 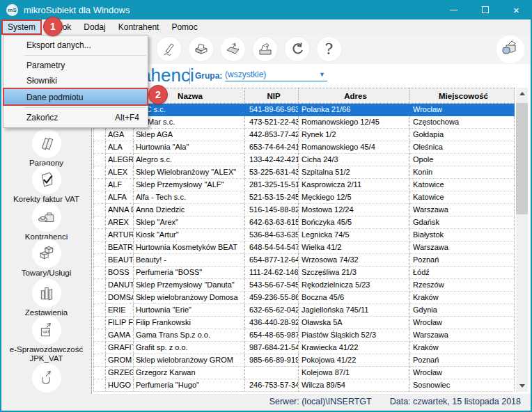 I want to click on cell-adres: Pokojowa 41/22, so click(x=354, y=360).